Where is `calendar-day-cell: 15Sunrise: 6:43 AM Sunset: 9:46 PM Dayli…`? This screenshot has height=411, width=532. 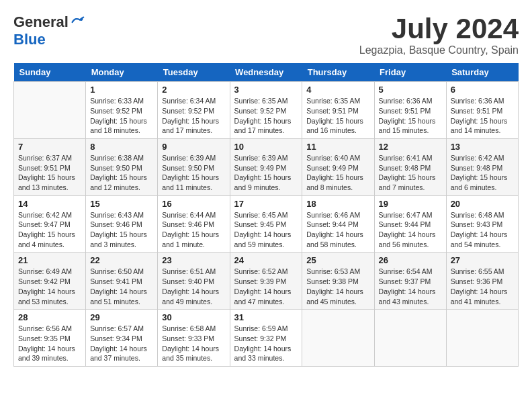
calendar-day-cell: 15Sunrise: 6:43 AM Sunset: 9:46 PM Dayli… is located at coordinates (122, 224).